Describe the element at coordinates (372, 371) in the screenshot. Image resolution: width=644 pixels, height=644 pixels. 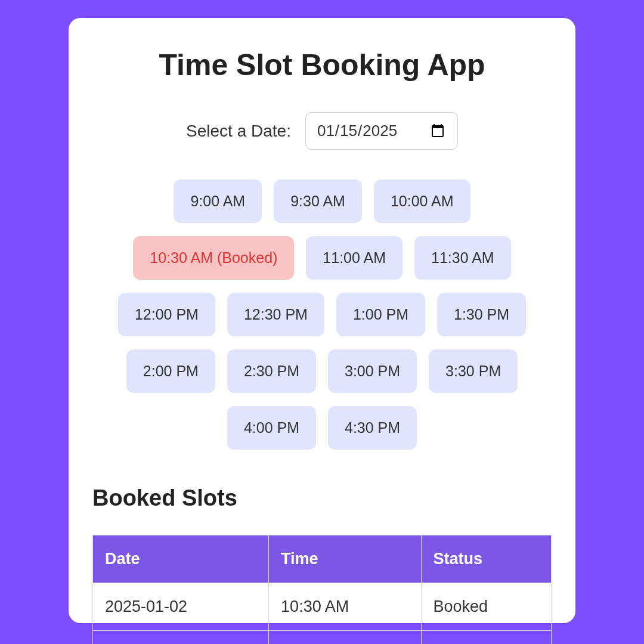
I see `time-slot: 3:00 PM` at that location.